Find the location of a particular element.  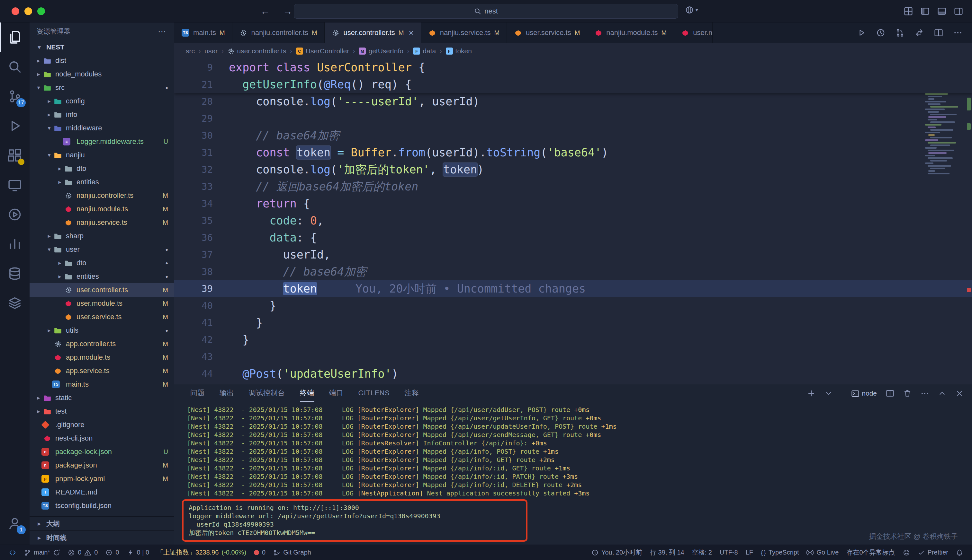

activity-search is located at coordinates (15, 67).